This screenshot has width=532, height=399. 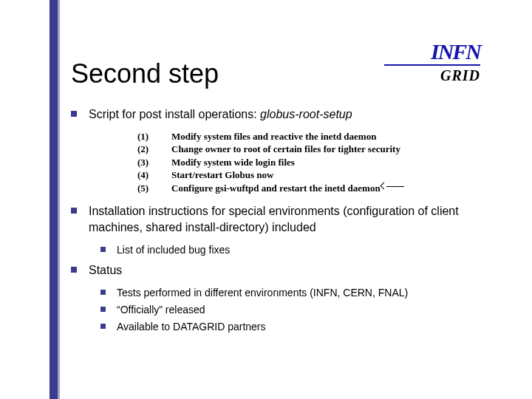 I want to click on step-row: (1) Modify system files and reactive the…, so click(x=318, y=137).